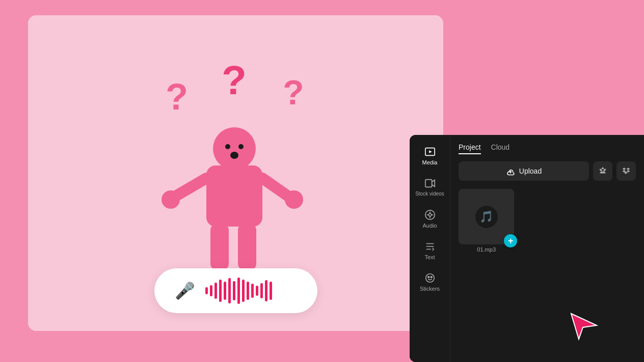 Image resolution: width=644 pixels, height=362 pixels. I want to click on stock-videos-icon, so click(430, 183).